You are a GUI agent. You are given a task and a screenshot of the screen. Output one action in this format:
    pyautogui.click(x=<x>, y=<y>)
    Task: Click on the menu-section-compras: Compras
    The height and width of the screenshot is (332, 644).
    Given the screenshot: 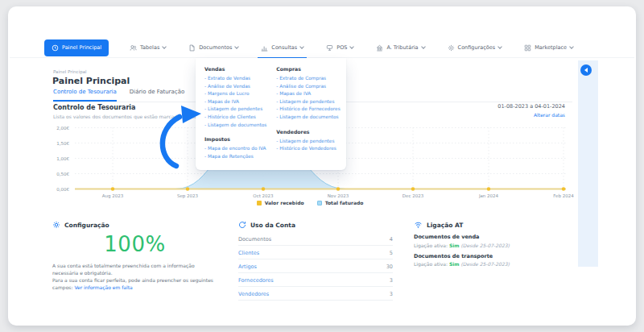 What is the action you would take?
    pyautogui.click(x=308, y=69)
    